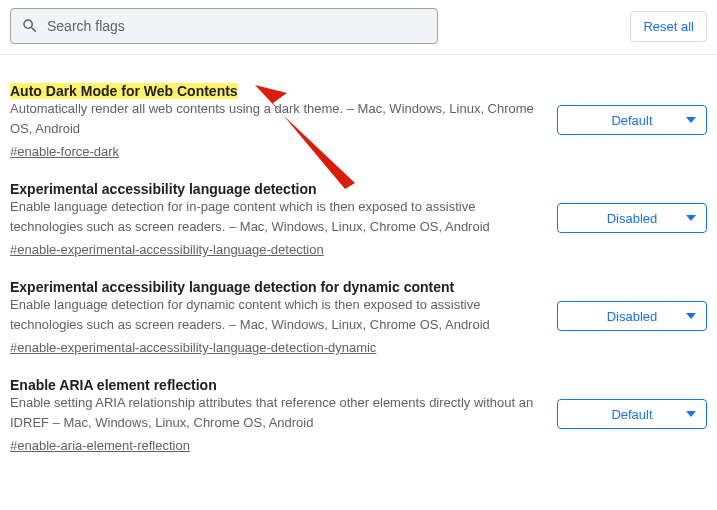  What do you see at coordinates (276, 121) in the screenshot?
I see `flag-info: Auto Dark Mode for Web Contents Automati…` at bounding box center [276, 121].